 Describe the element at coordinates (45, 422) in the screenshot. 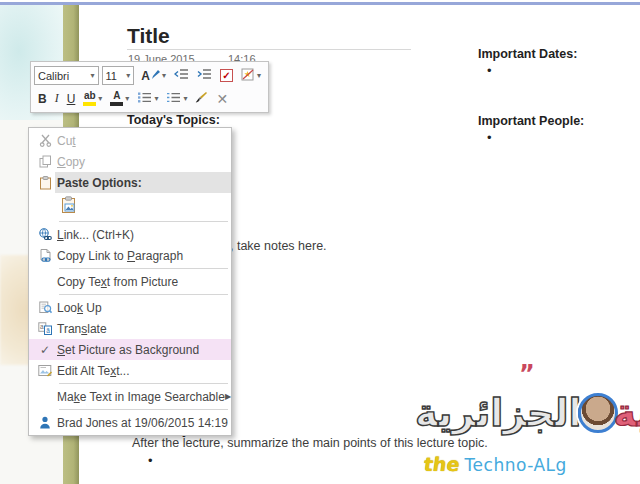

I see `person-icon` at that location.